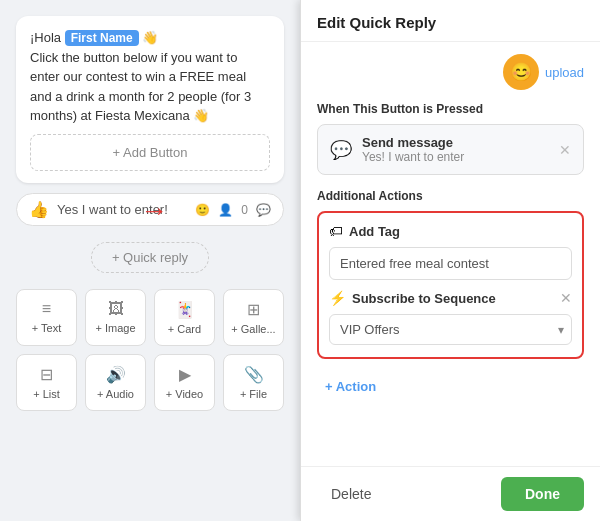 The width and height of the screenshot is (600, 521). Describe the element at coordinates (48, 38) in the screenshot. I see `greeting-text: ¡Hola` at that location.